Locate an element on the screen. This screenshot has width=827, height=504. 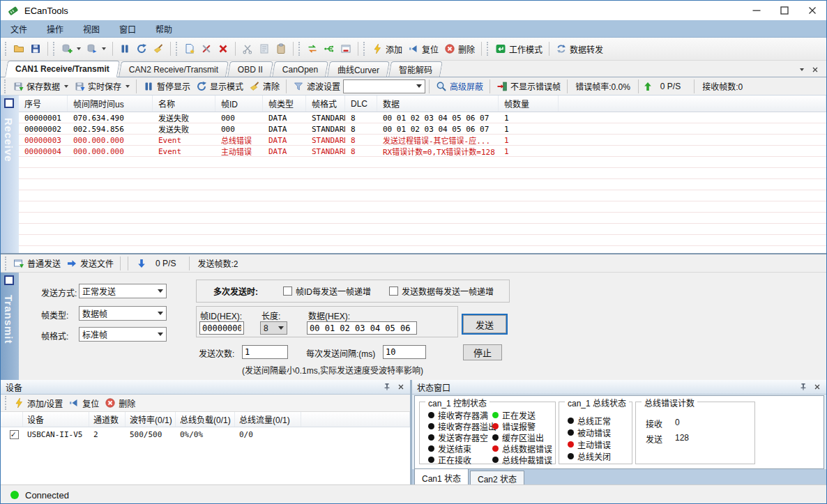
filter-settings-button: 滤波设置 is located at coordinates (317, 86).